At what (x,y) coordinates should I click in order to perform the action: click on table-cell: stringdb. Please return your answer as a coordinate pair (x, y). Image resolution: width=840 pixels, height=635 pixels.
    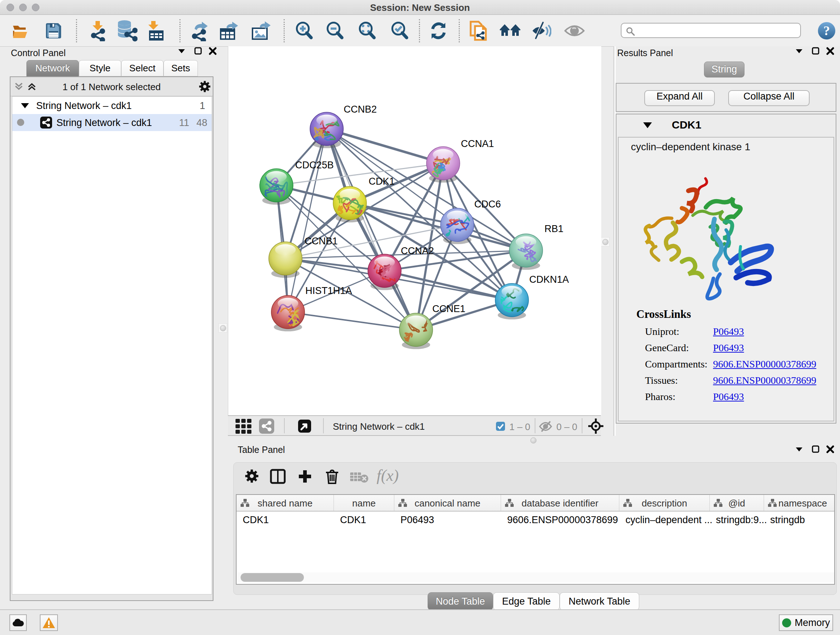
    Looking at the image, I should click on (788, 520).